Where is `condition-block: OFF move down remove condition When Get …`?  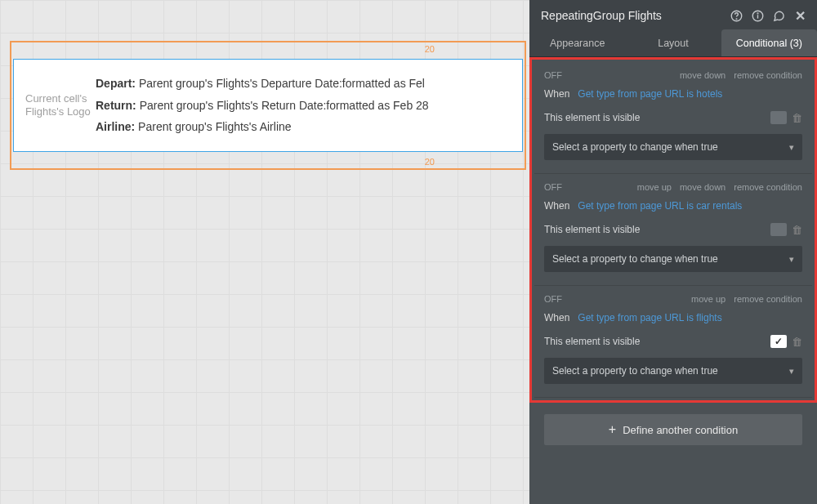 condition-block: OFF move down remove condition When Get … is located at coordinates (673, 118).